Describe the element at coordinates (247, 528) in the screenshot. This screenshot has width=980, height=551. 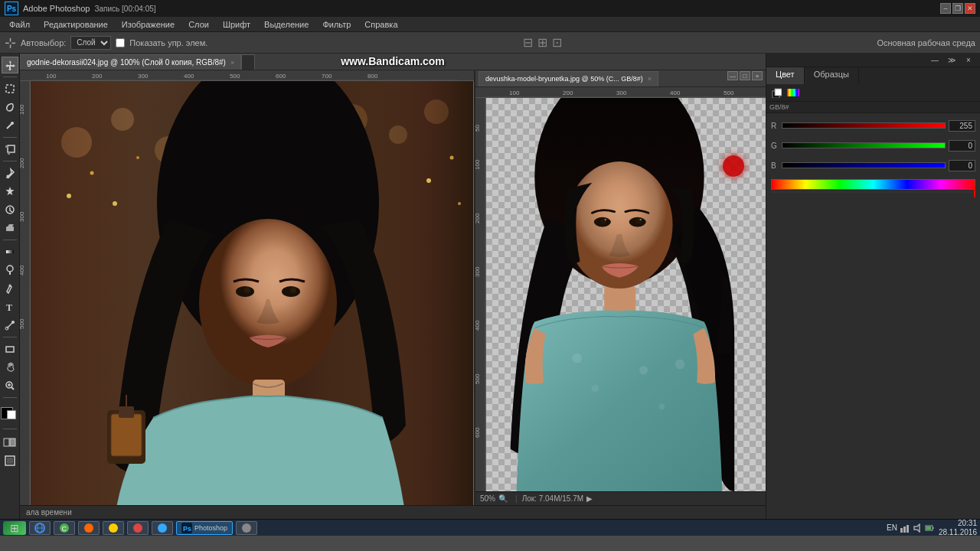
I see `taskbar-app6` at that location.